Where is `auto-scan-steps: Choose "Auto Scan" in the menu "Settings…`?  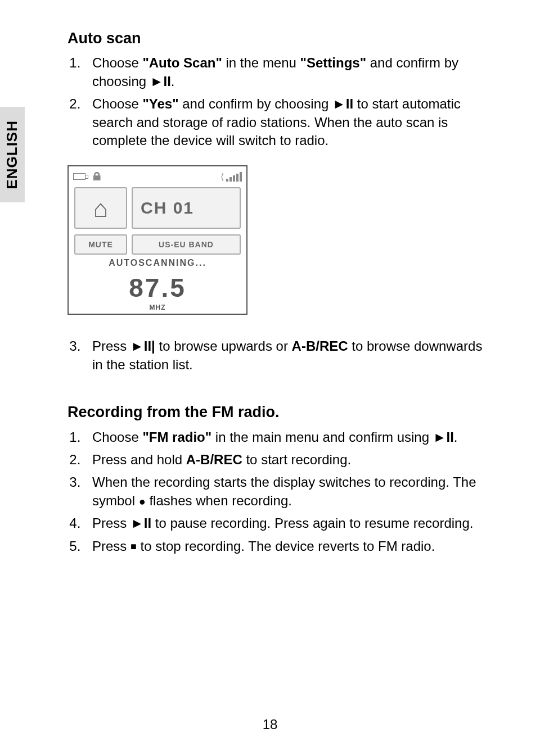
auto-scan-steps: Choose "Auto Scan" in the menu "Settings… is located at coordinates (278, 102).